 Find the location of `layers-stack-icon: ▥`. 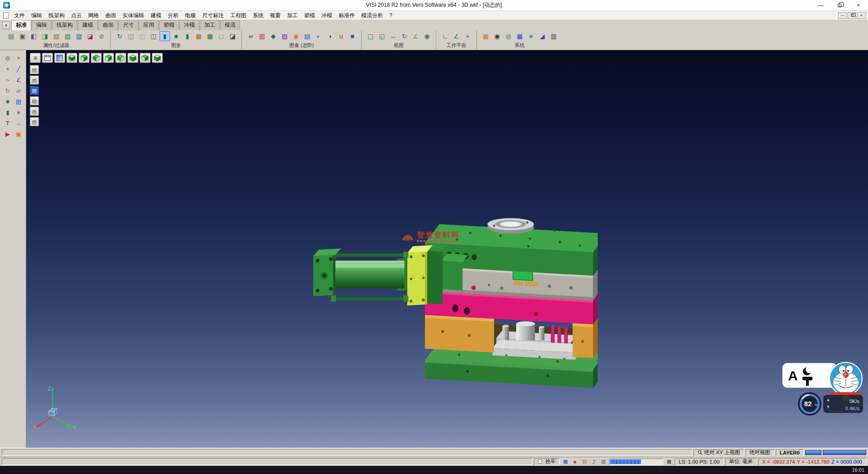

layers-stack-icon: ▥ is located at coordinates (603, 462).